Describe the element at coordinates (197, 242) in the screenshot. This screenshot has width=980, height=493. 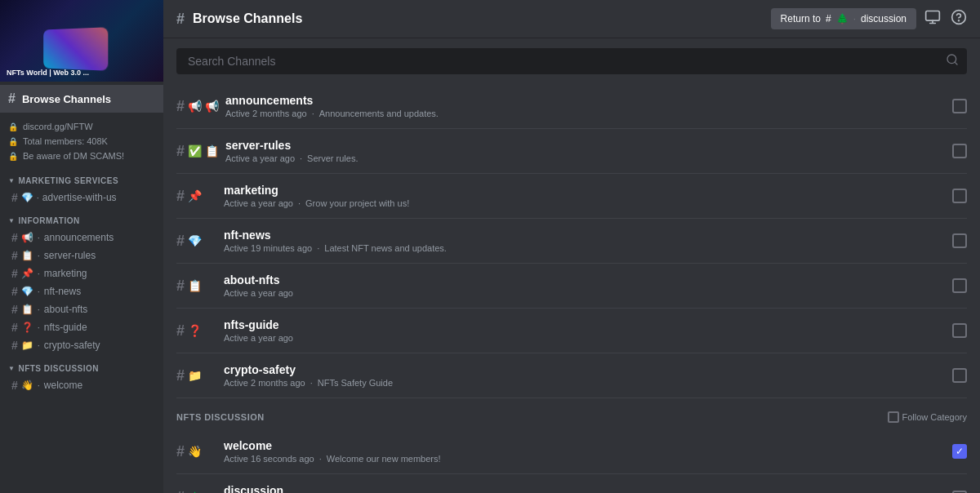
I see `channel-icons: # 💎` at that location.